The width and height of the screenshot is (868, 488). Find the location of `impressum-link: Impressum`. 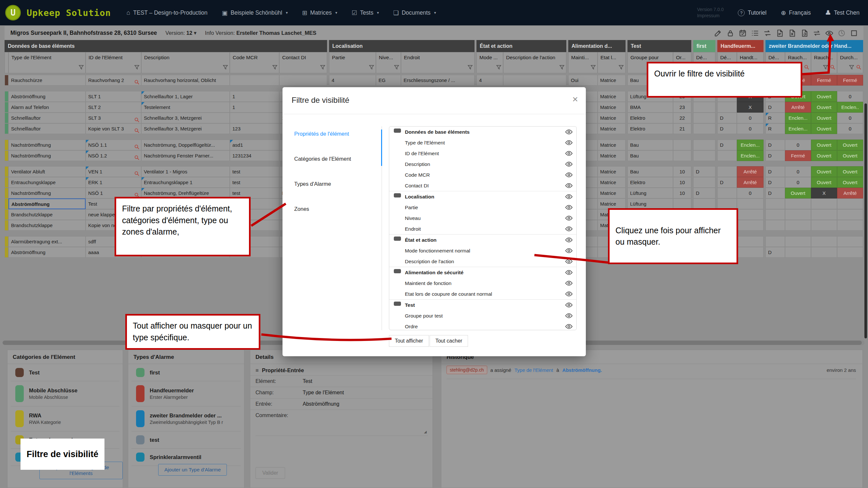

impressum-link: Impressum is located at coordinates (710, 16).